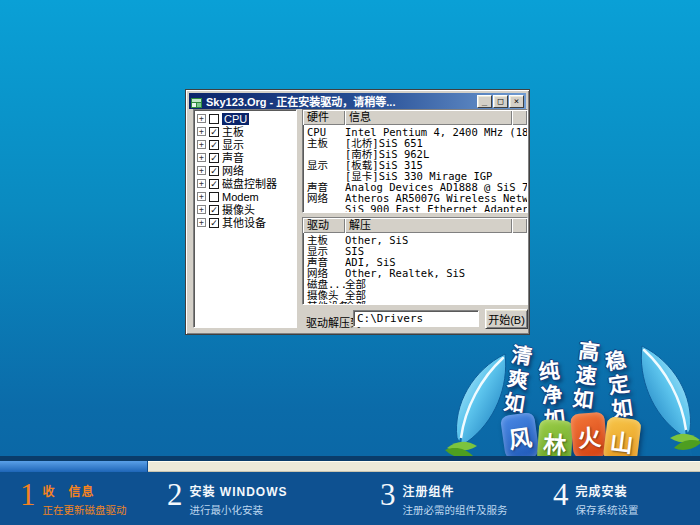  I want to click on info-col-header: 信息, so click(428, 118).